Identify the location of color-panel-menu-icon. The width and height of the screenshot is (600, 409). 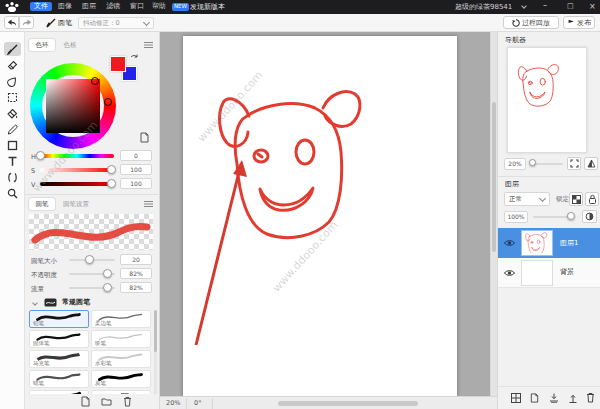
(148, 45).